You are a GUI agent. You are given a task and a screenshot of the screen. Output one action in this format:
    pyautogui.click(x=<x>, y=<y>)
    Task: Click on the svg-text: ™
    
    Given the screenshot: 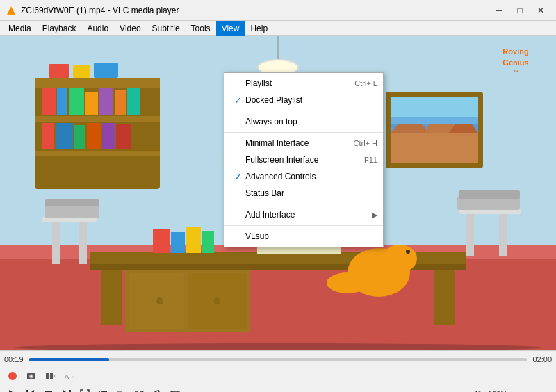 What is the action you would take?
    pyautogui.click(x=516, y=72)
    